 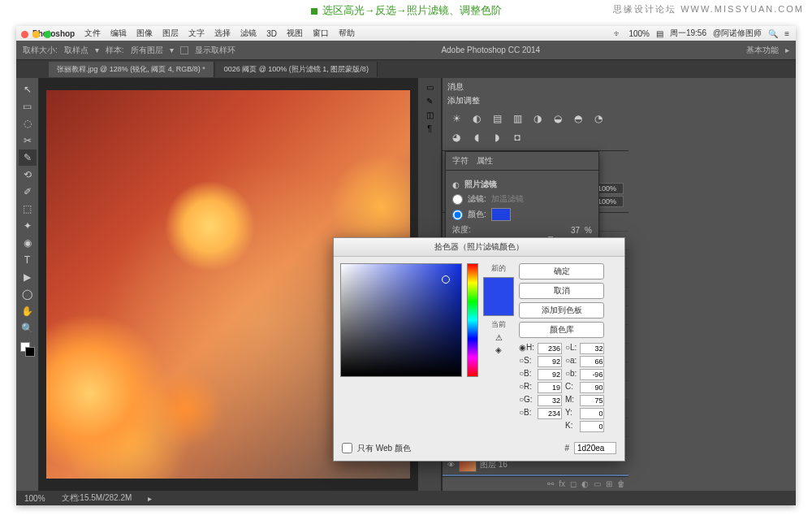 I want to click on group-icon: ▭, so click(x=598, y=484).